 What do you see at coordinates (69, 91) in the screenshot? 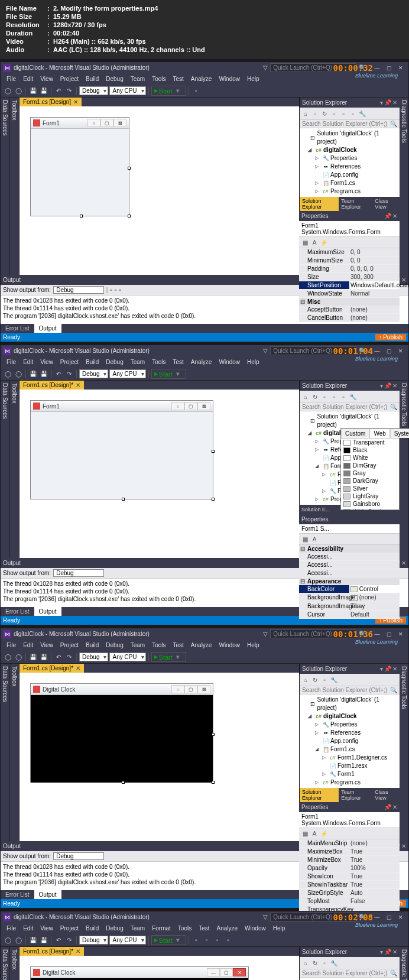
I see `redo-icon: ↷` at bounding box center [69, 91].